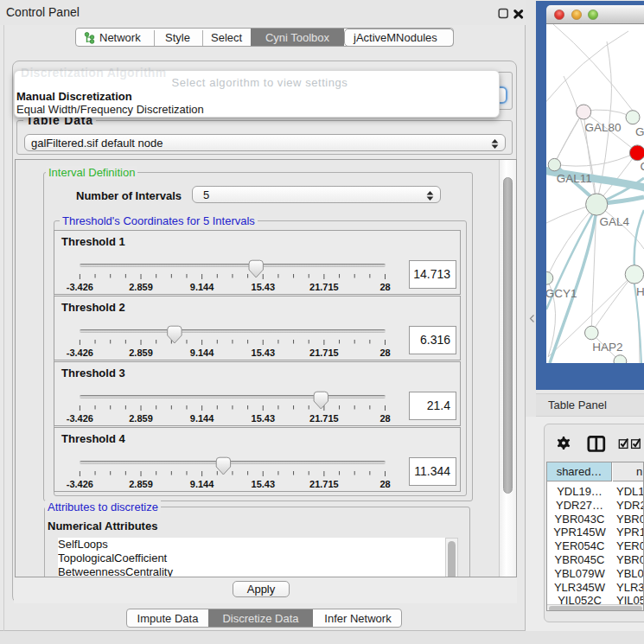 The width and height of the screenshot is (644, 644). What do you see at coordinates (640, 131) in the screenshot?
I see `svg-text: GA` at bounding box center [640, 131].